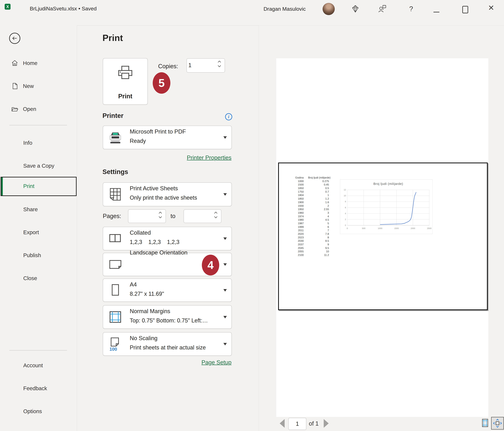 Image resolution: width=504 pixels, height=431 pixels. Describe the element at coordinates (168, 348) in the screenshot. I see `dropdown-subtitle: Print sheets at their actual size` at that location.